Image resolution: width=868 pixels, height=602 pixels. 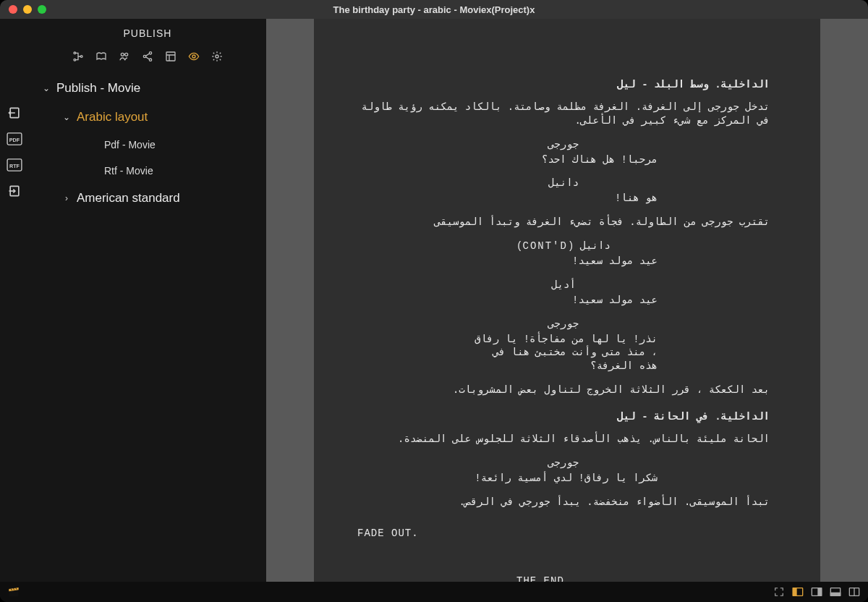 I want to click on dialogue-text: شكرا يا رفاق! لدي أمسية رائعة!, so click(x=563, y=479).